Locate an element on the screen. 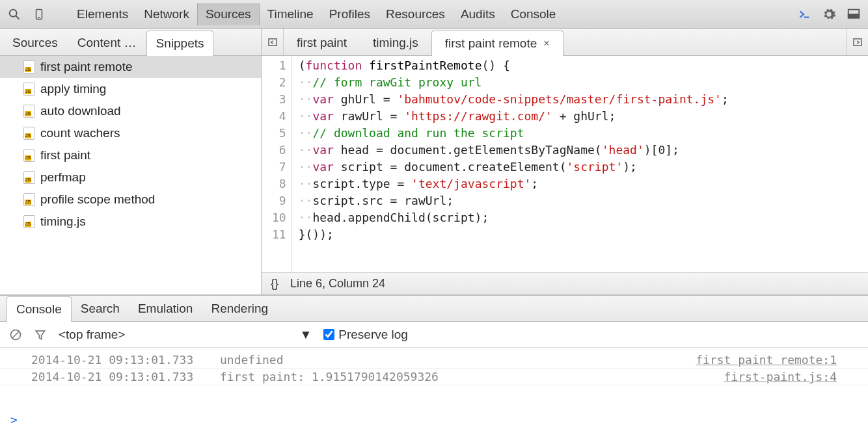 The width and height of the screenshot is (868, 429). panel-tab-resources: Resources is located at coordinates (415, 14).